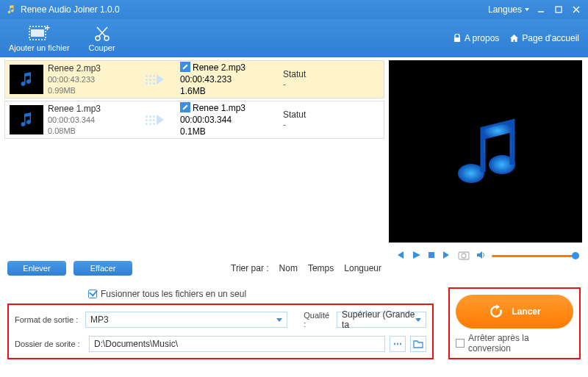 This screenshot has width=588, height=377. I want to click on snapshot-button, so click(464, 256).